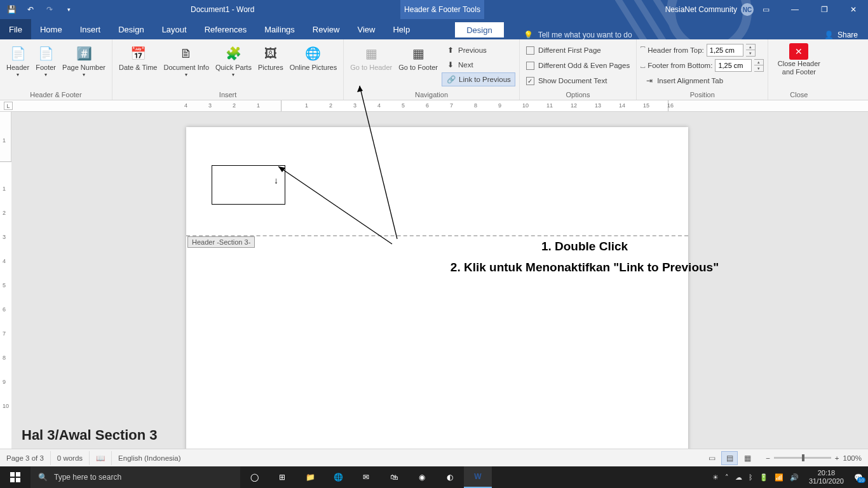 This screenshot has height=488, width=868. Describe the element at coordinates (712, 458) in the screenshot. I see `read-mode-icon: ▭` at that location.